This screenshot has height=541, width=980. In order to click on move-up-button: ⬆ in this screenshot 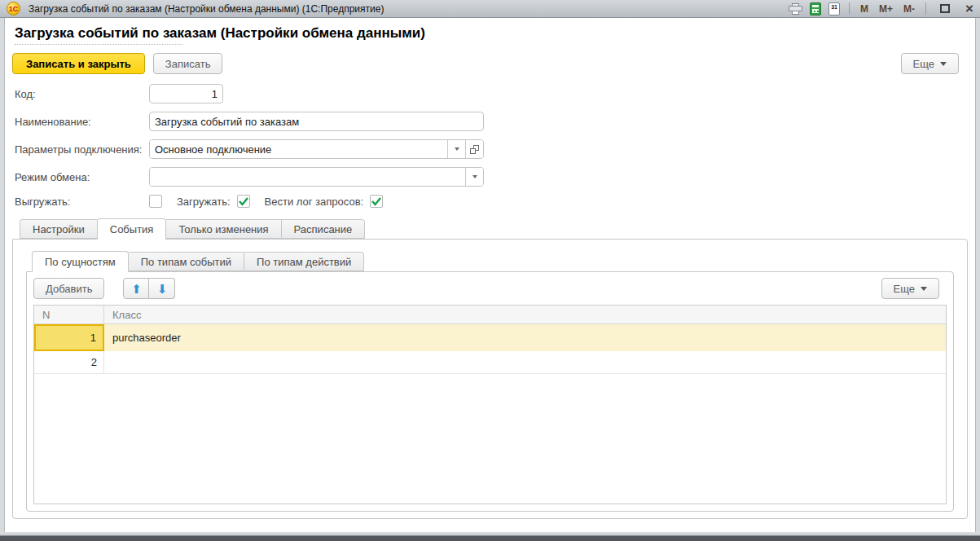, I will do `click(136, 288)`.